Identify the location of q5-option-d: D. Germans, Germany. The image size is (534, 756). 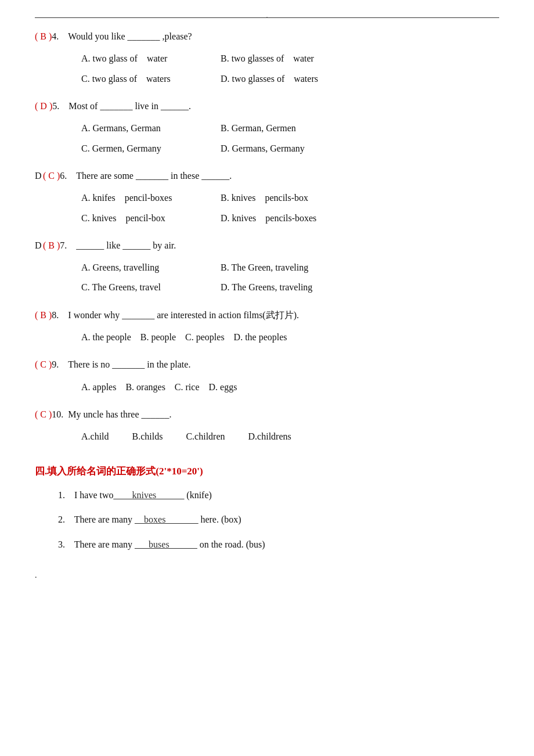
(279, 149).